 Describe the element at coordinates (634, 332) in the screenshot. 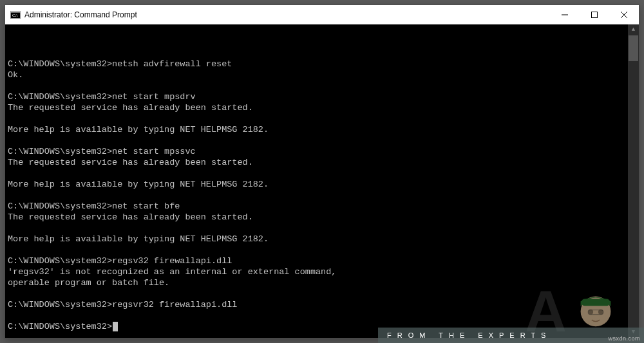

I see `scroll-down-arrow: ▼` at that location.